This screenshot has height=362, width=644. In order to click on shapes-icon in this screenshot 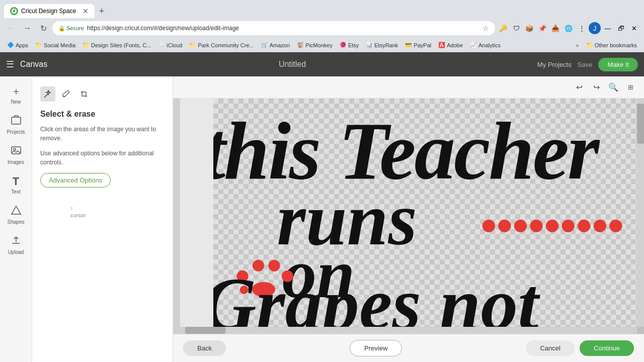, I will do `click(16, 211)`.